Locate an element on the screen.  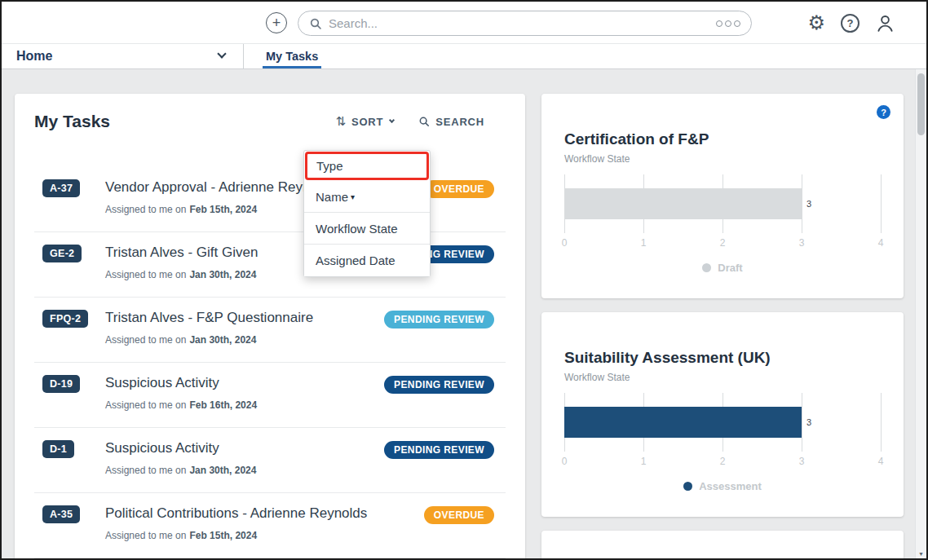
scrollbar-thumb is located at coordinates (921, 104).